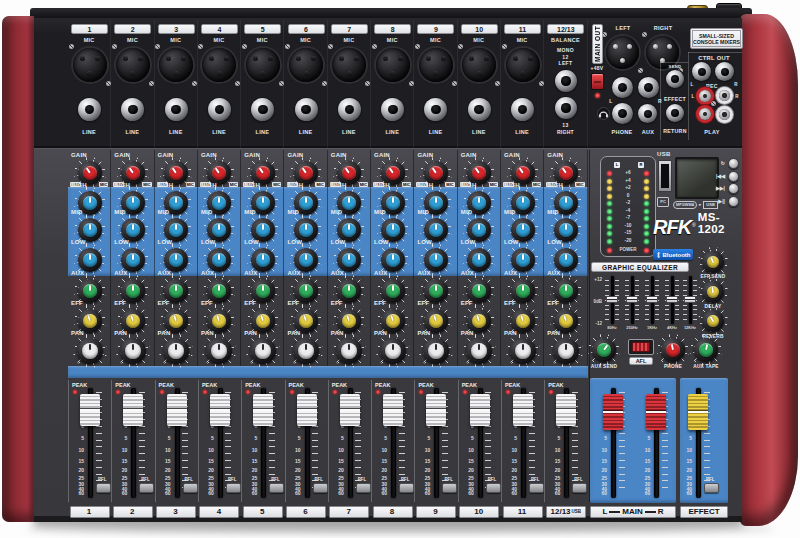 Image resolution: width=800 pixels, height=538 pixels. What do you see at coordinates (508, 392) in the screenshot?
I see `peak-led` at bounding box center [508, 392].